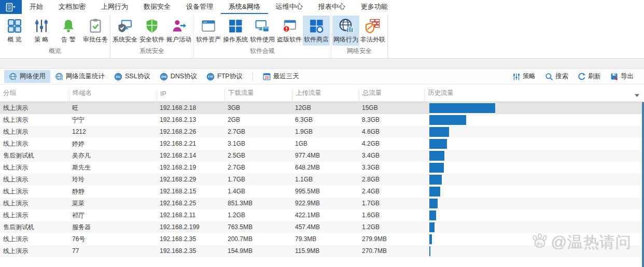  I want to click on column-header-4: 下载流量, so click(258, 95).